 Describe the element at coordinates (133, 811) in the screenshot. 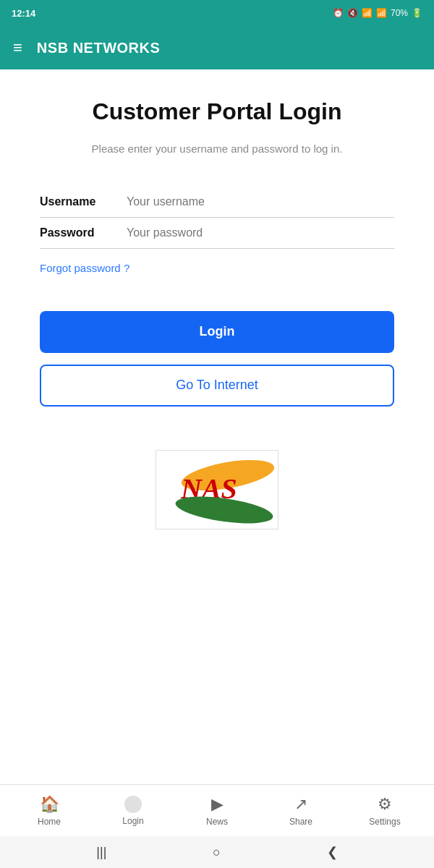

I see `nav-item-login: Login` at that location.